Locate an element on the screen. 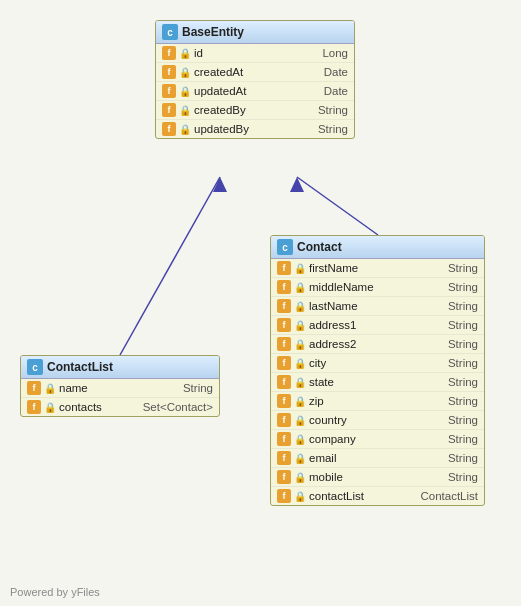  lock-icon-createdat: 🔒 is located at coordinates (185, 72).